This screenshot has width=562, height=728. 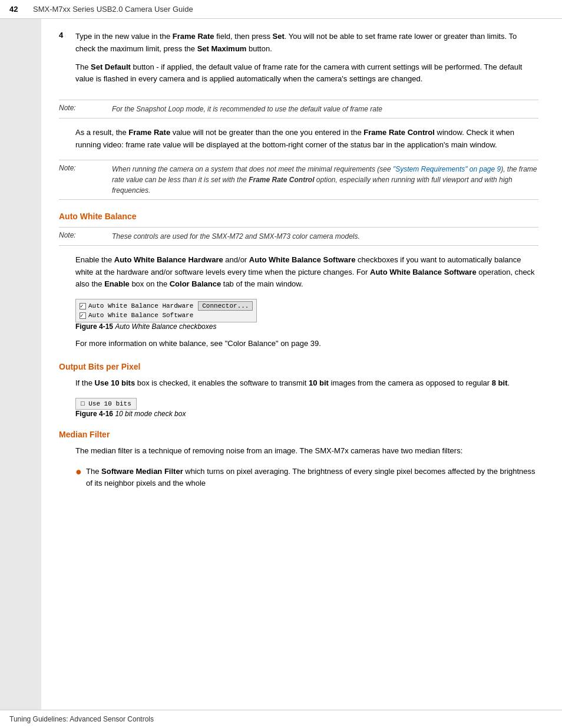 I want to click on awb-para: Enable the Auto White Balance Hardware a…, so click(x=307, y=272).